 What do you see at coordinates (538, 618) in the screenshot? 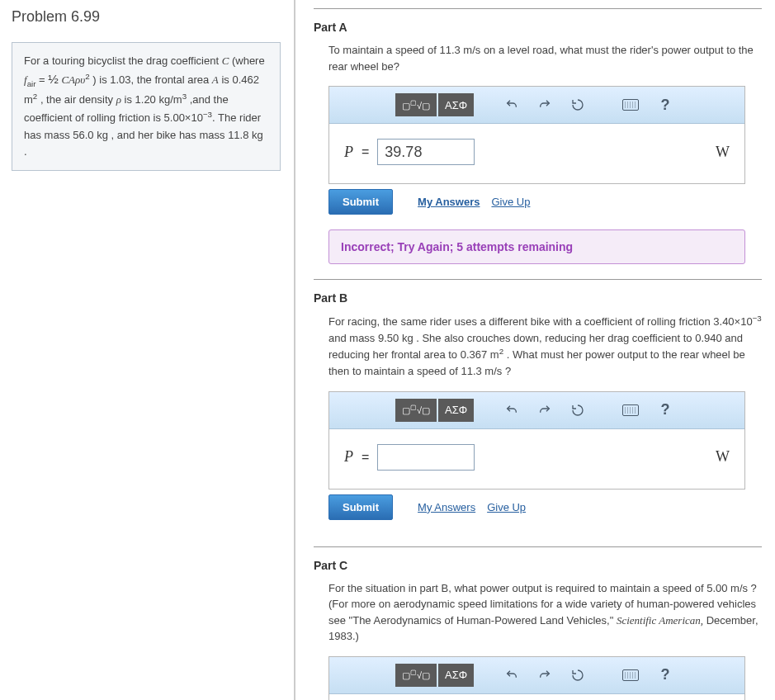
I see `part-prompt: For the situation in part B, what power …` at bounding box center [538, 618].